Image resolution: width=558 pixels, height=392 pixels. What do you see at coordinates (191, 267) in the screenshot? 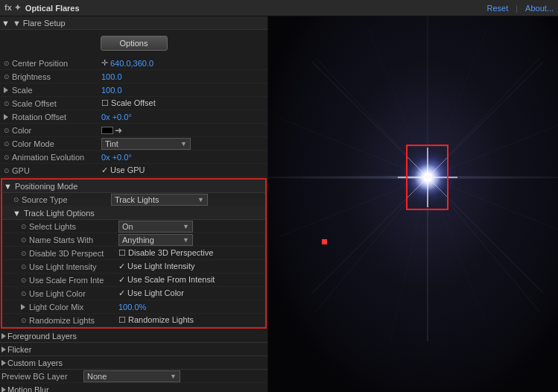
I see `use-light-intensity-value: ✓ Use Light Intensity` at bounding box center [191, 267].